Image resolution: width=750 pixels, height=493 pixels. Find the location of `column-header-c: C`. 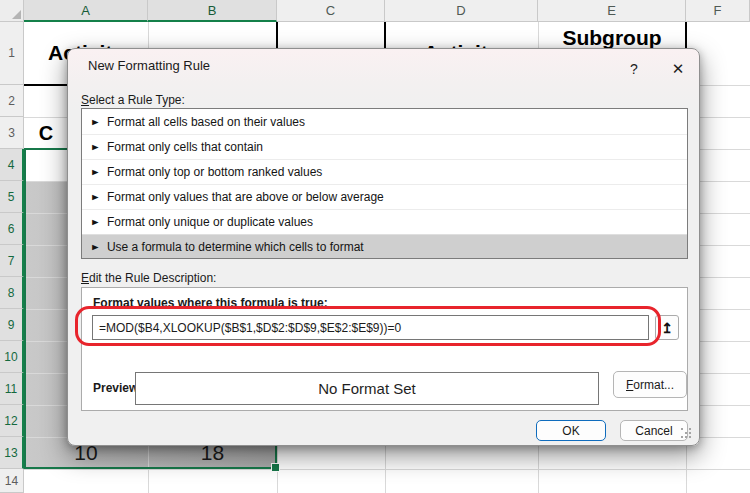

column-header-c: C is located at coordinates (331, 11).